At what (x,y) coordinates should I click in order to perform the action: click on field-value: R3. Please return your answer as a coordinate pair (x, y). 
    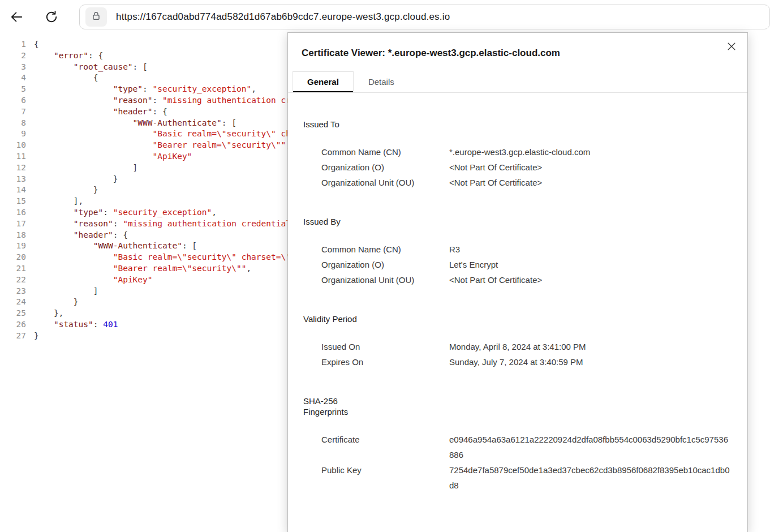
    Looking at the image, I should click on (455, 249).